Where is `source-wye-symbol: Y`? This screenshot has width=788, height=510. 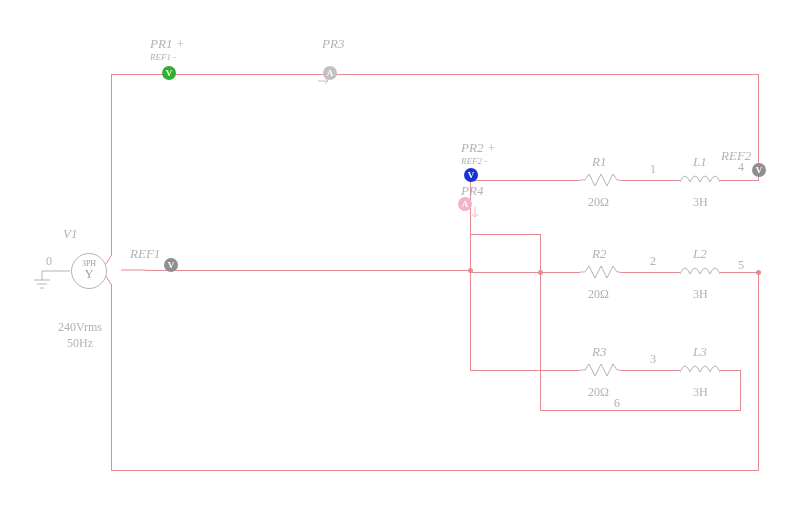 source-wye-symbol: Y is located at coordinates (89, 274).